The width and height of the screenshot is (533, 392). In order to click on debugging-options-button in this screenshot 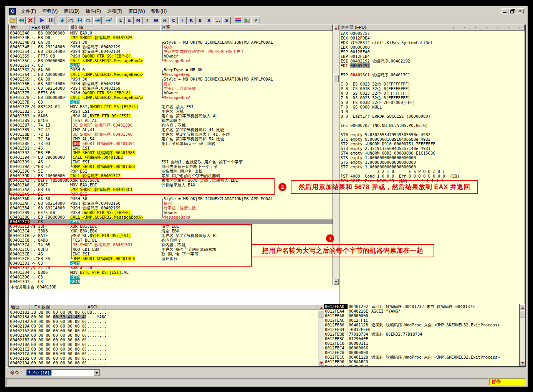, I will do `click(238, 20)`.